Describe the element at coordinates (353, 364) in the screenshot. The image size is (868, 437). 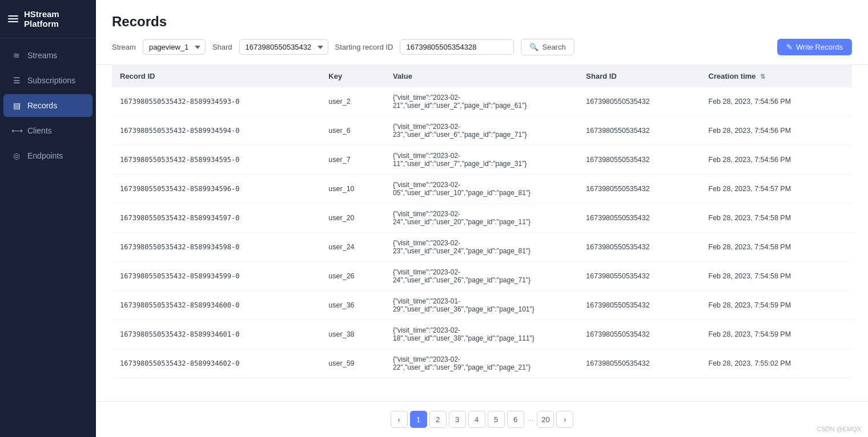
I see `cell-key: user_59` at that location.